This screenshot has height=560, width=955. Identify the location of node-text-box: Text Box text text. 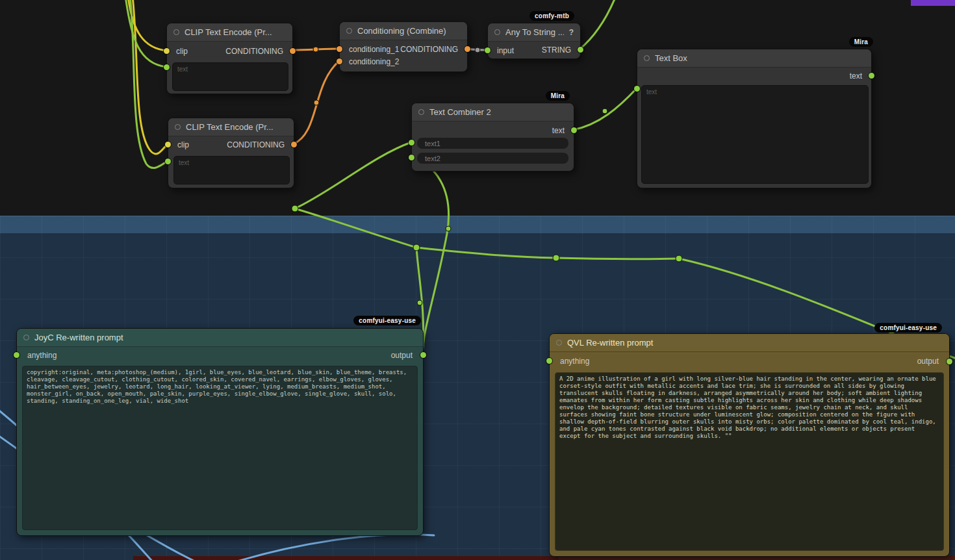
(754, 118).